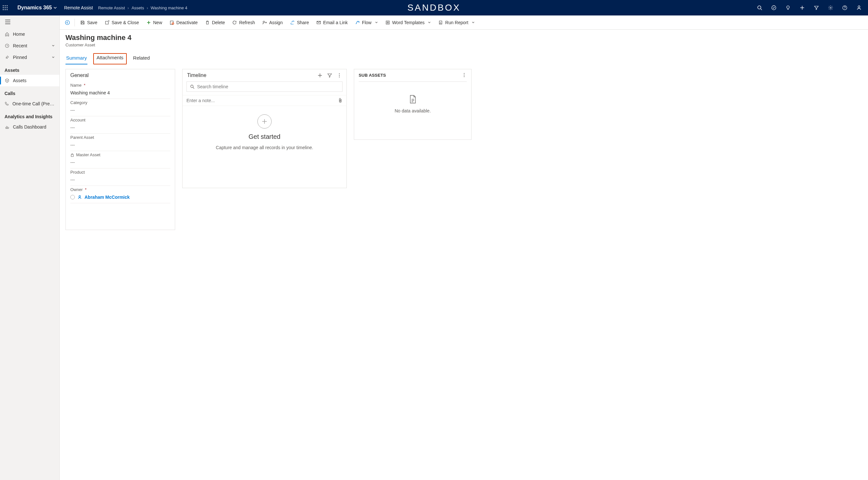  Describe the element at coordinates (265, 122) in the screenshot. I see `add-circle-icon` at that location.